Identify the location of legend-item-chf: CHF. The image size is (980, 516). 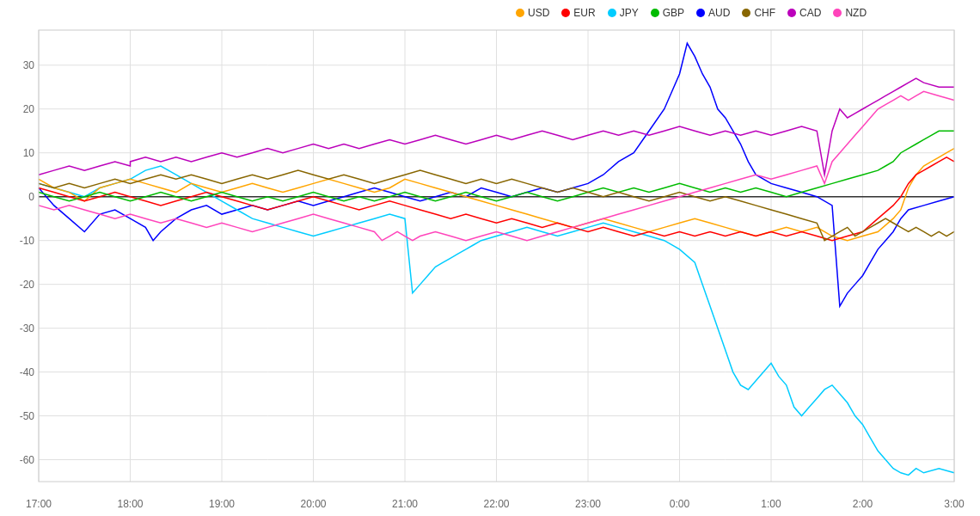
(758, 13).